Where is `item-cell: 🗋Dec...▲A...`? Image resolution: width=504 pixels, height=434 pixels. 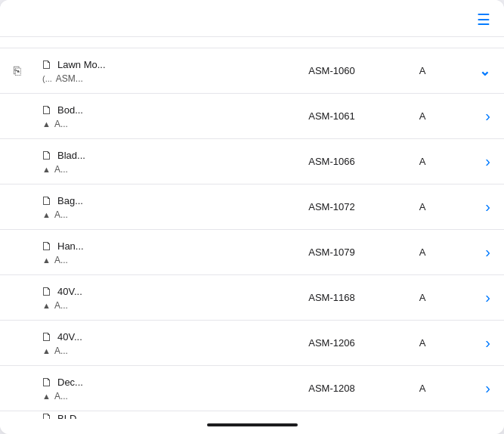
item-cell: 🗋Dec...▲A... is located at coordinates (94, 389).